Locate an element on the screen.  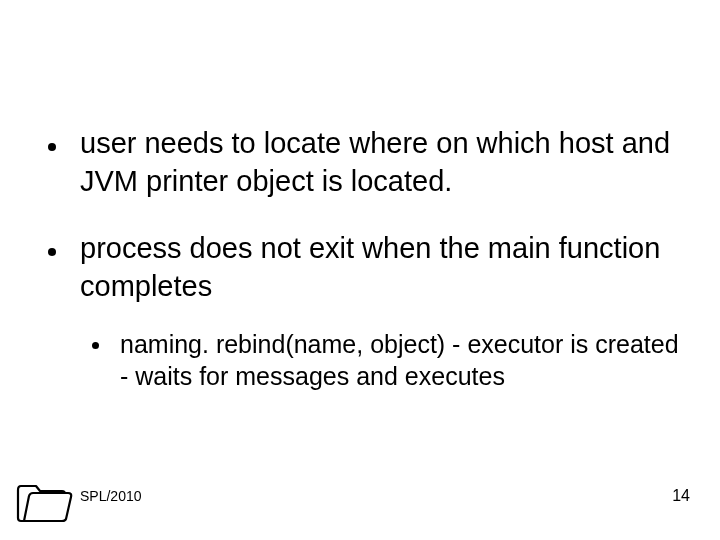
sub-bullet-list: naming. rebind(name, object) - executor … is located at coordinates (385, 360).